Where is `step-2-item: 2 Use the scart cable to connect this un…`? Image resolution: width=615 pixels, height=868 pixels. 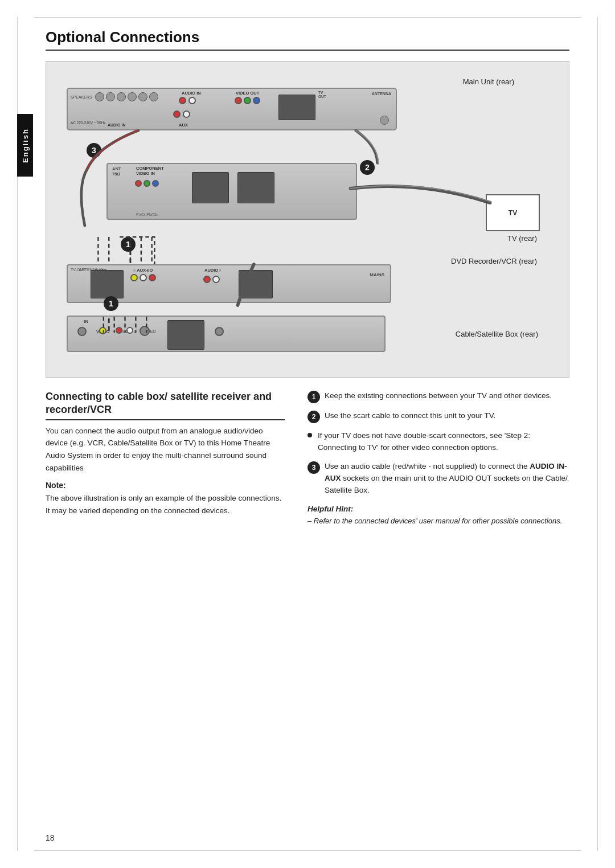 step-2-item: 2 Use the scart cable to connect this un… is located at coordinates (438, 417).